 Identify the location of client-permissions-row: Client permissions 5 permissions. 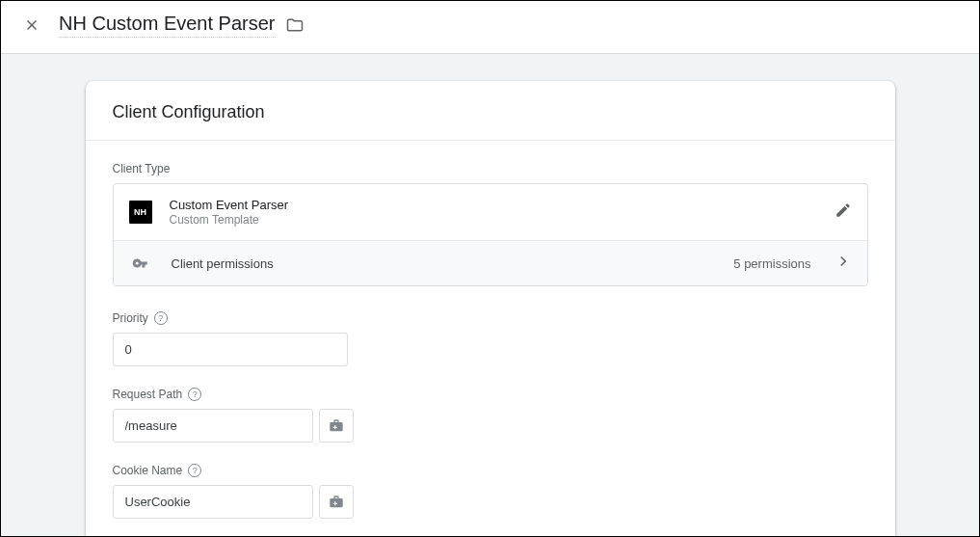
(490, 262).